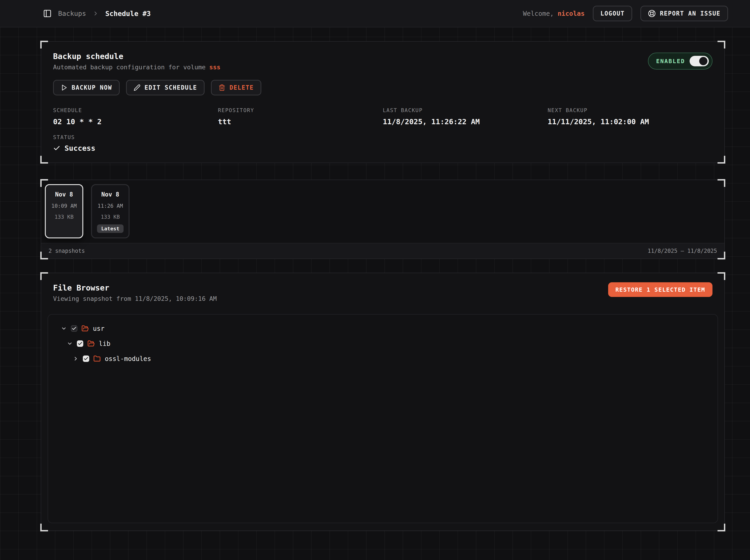 This screenshot has height=560, width=750. What do you see at coordinates (465, 122) in the screenshot?
I see `field-value: 11/8/2025, 11:26:22 AM` at bounding box center [465, 122].